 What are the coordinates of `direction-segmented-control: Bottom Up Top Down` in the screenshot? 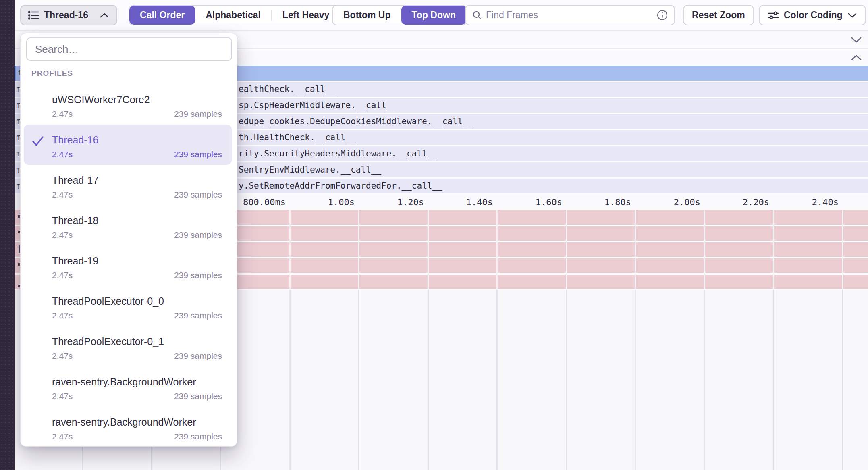 It's located at (400, 15).